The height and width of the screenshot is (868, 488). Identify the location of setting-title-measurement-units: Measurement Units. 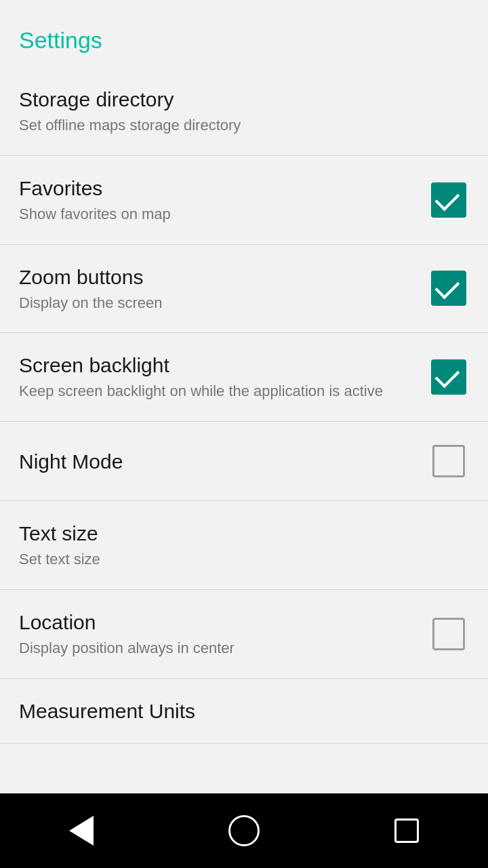
(237, 711).